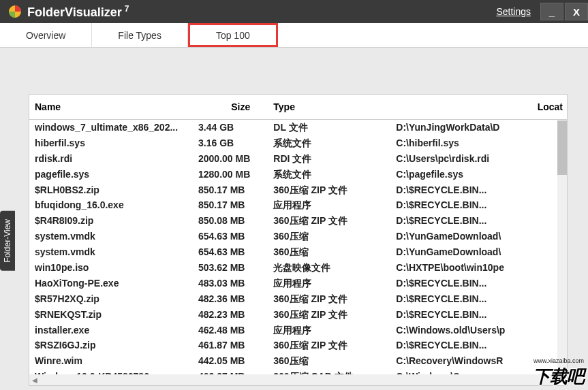 This screenshot has width=588, height=390. What do you see at coordinates (111, 221) in the screenshot?
I see `cell-name: $R4R8I09.zip` at bounding box center [111, 221].